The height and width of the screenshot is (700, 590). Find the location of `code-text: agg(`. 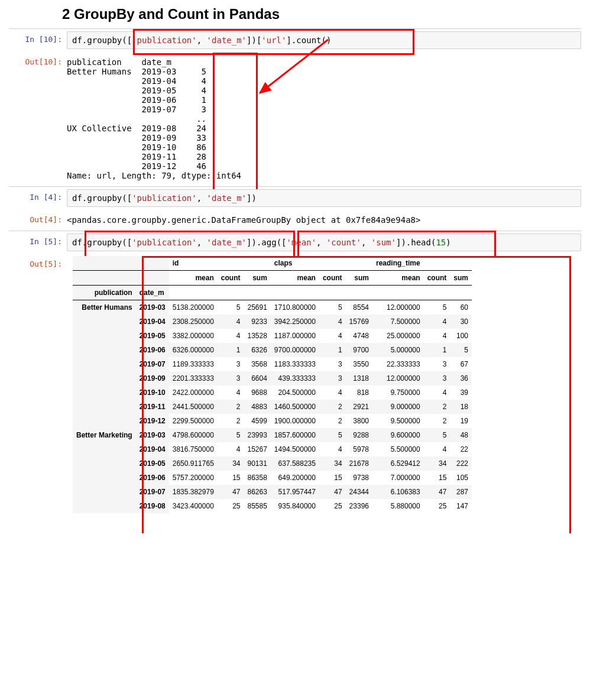

code-text: agg( is located at coordinates (271, 242).